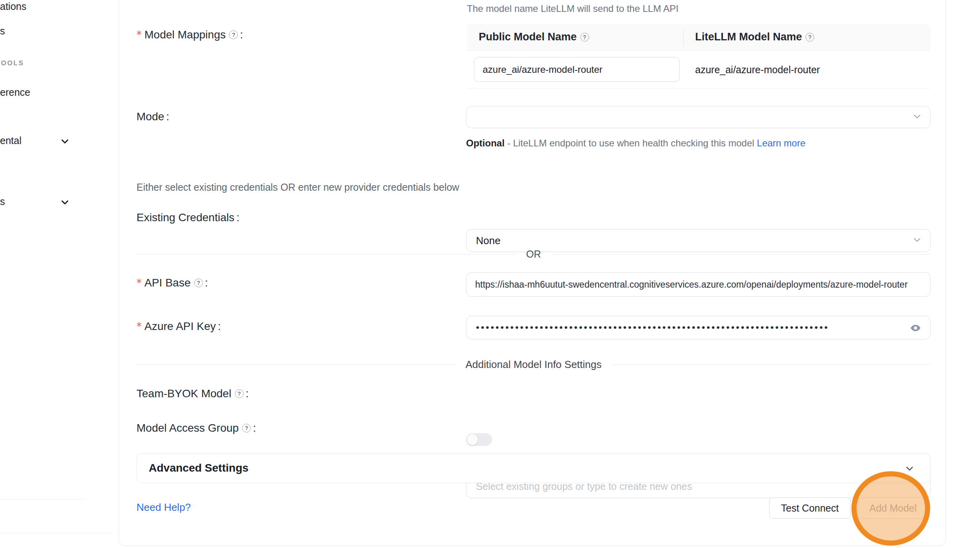  Describe the element at coordinates (698, 284) in the screenshot. I see `api-base-input: https://ishaa-mh6uutut-swedencentral.cog…` at that location.